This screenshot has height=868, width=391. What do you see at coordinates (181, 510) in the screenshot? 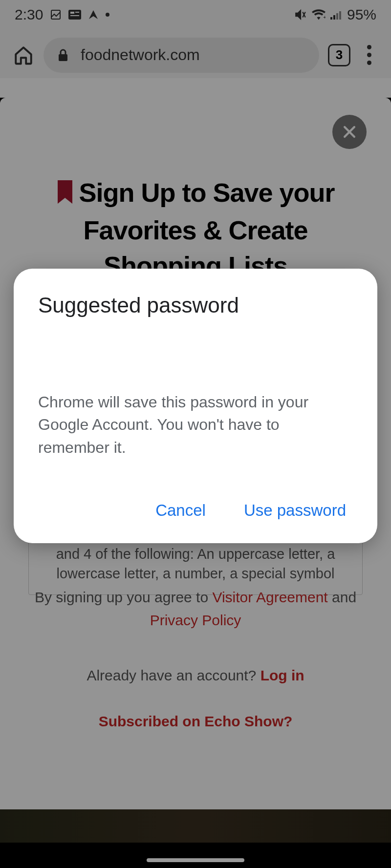
I see `cancel-button: Cancel` at bounding box center [181, 510].